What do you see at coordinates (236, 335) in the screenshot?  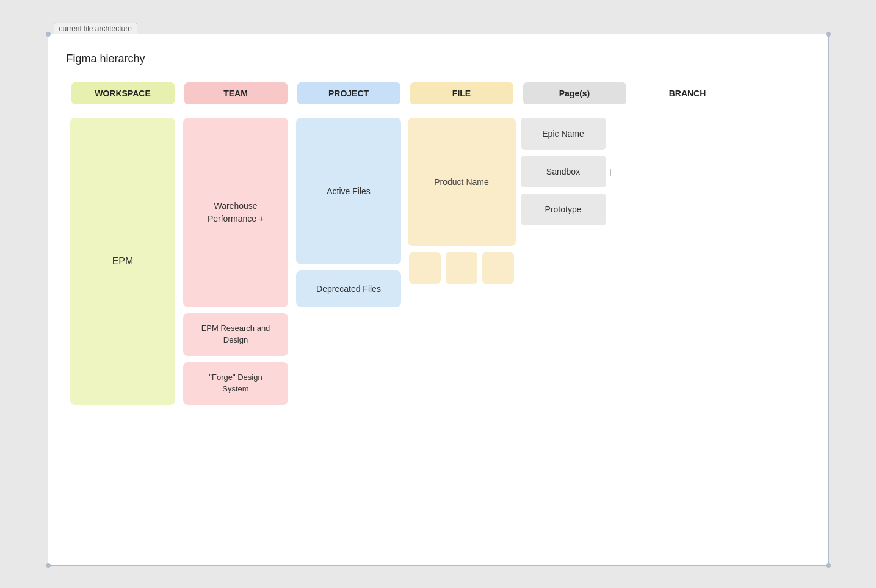 I see `team-block-2: EPM Research and Design` at bounding box center [236, 335].